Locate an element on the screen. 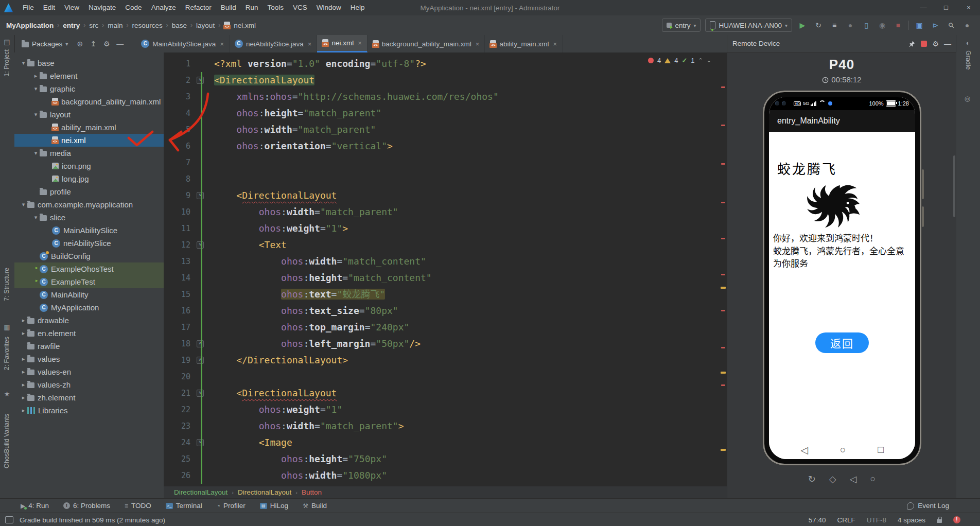 The height and width of the screenshot is (526, 980). stop-icon: ■ is located at coordinates (898, 25).